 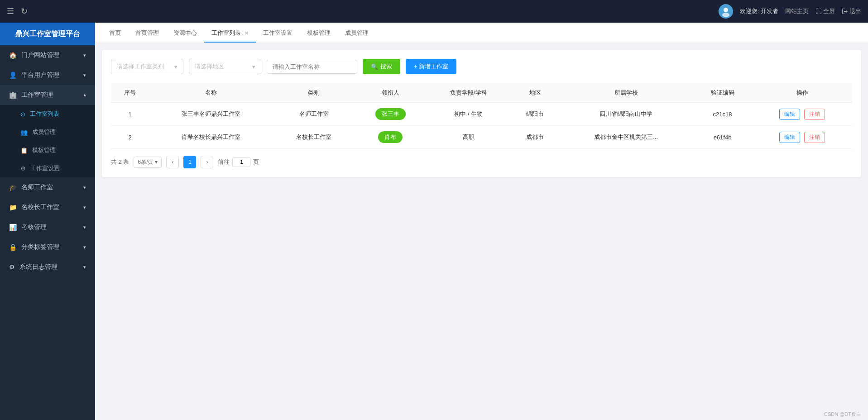 I want to click on sidebar-item-studio: 🏢 工作室管理 ▾, so click(x=48, y=95).